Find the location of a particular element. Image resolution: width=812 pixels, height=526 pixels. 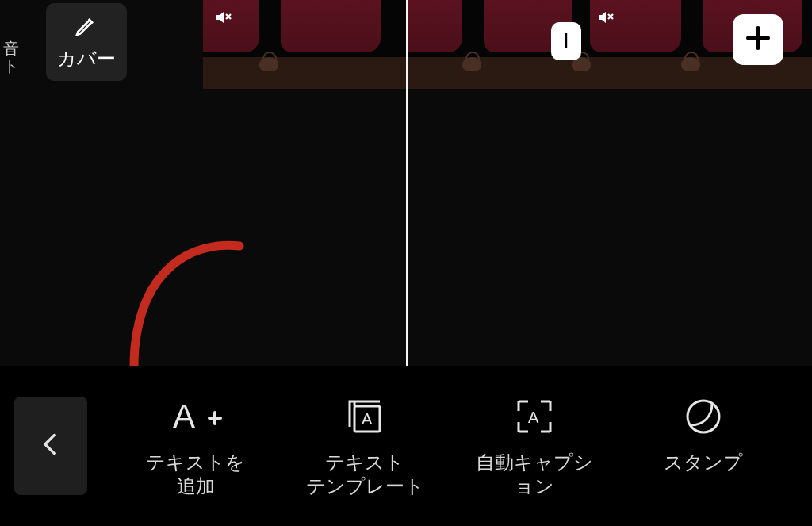

pencil-icon is located at coordinates (86, 27).